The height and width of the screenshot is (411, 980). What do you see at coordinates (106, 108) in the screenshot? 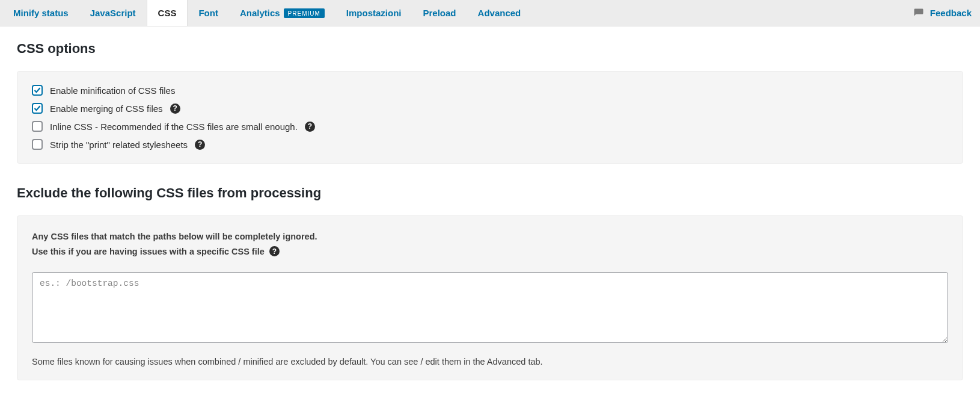
I see `option-label: Enable merging of CSS files` at bounding box center [106, 108].